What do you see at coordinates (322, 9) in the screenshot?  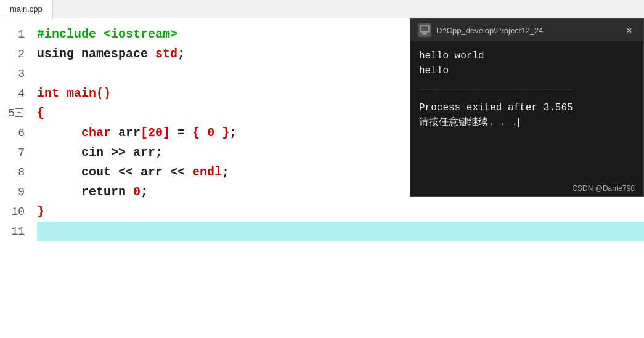 I see `tab-bar: main.cpp` at bounding box center [322, 9].